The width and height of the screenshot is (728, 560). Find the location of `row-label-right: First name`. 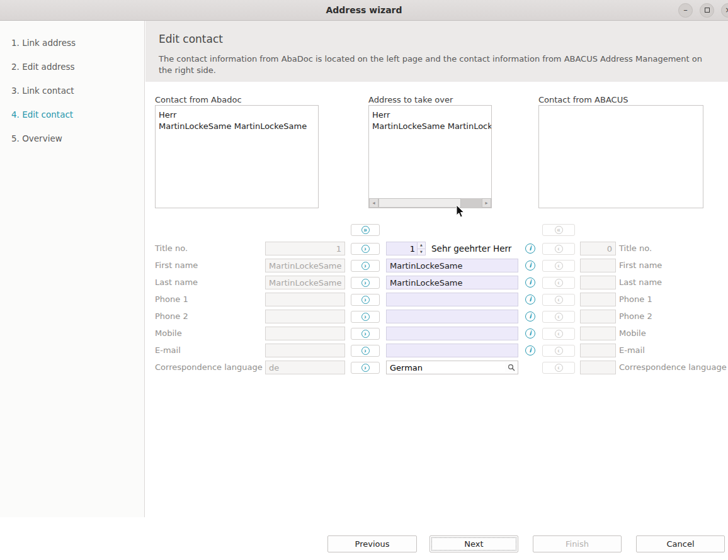

row-label-right: First name is located at coordinates (640, 266).